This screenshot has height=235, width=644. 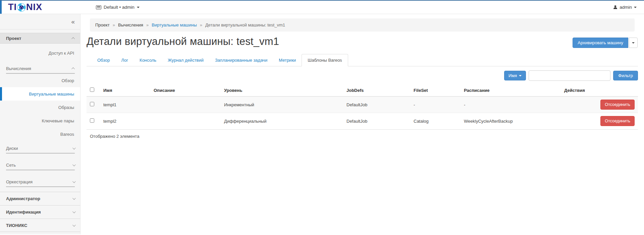 I want to click on instance-action-group: Архивировать машину, so click(x=605, y=43).